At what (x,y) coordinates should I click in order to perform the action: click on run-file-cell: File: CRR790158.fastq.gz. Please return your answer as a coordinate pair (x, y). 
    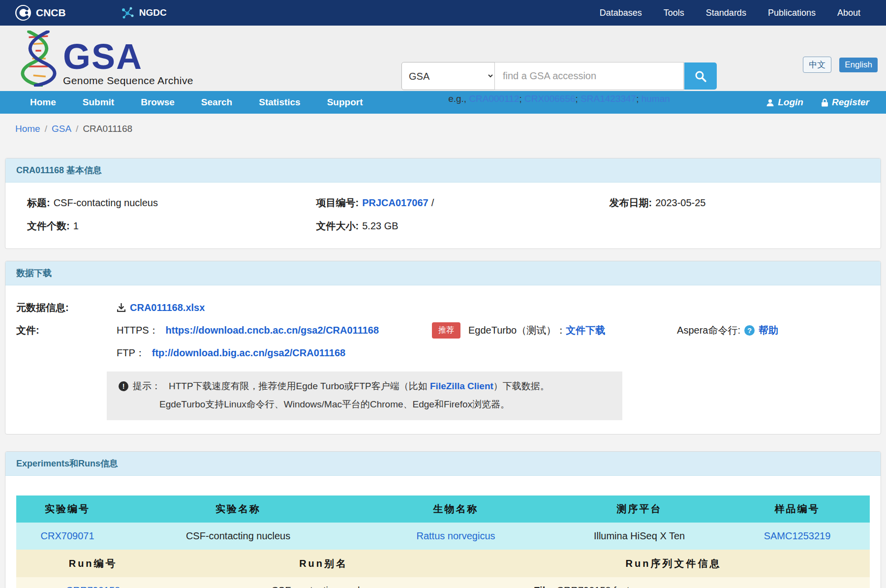
    Looking at the image, I should click on (673, 583).